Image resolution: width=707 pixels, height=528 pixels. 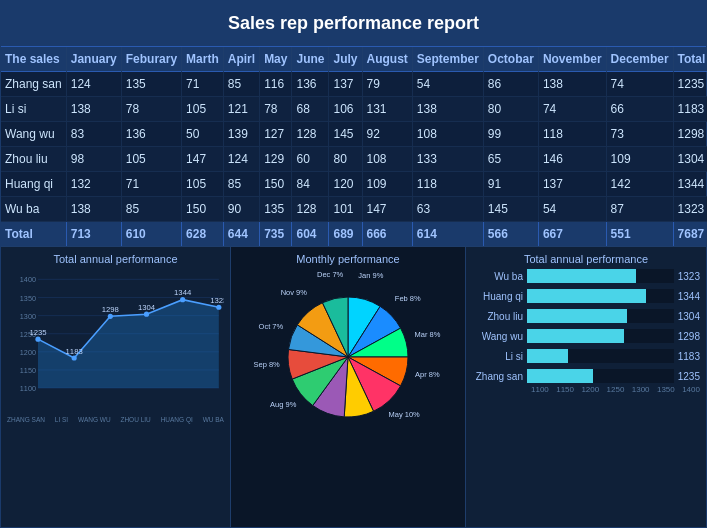 I want to click on bar-x-label: 1300, so click(x=641, y=390).